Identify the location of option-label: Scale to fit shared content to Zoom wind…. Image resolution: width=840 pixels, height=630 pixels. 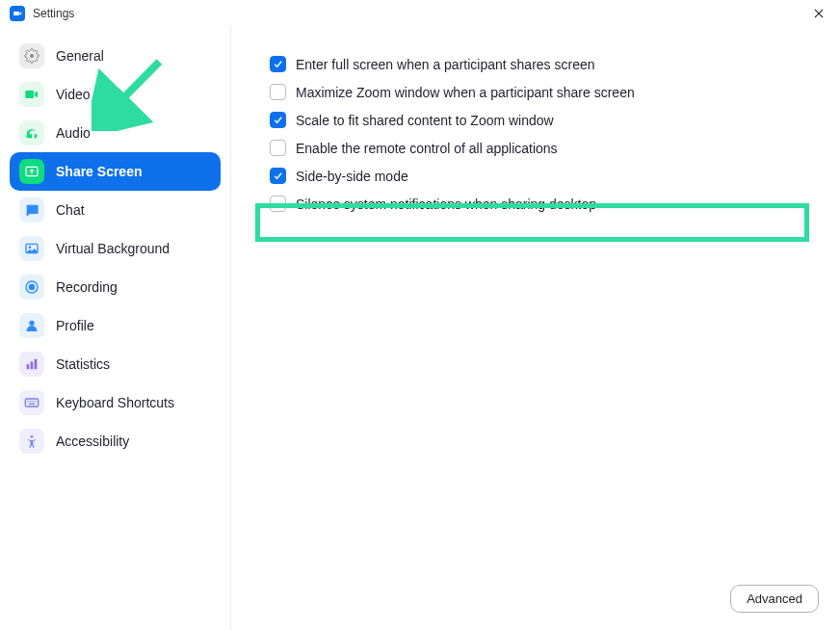
(425, 120).